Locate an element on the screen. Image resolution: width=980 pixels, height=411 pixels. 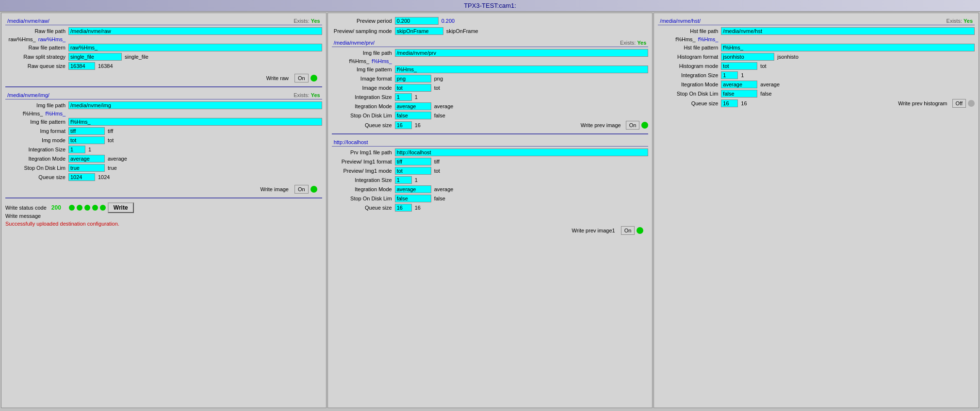
write-prev-image1-toggle: On is located at coordinates (633, 230).